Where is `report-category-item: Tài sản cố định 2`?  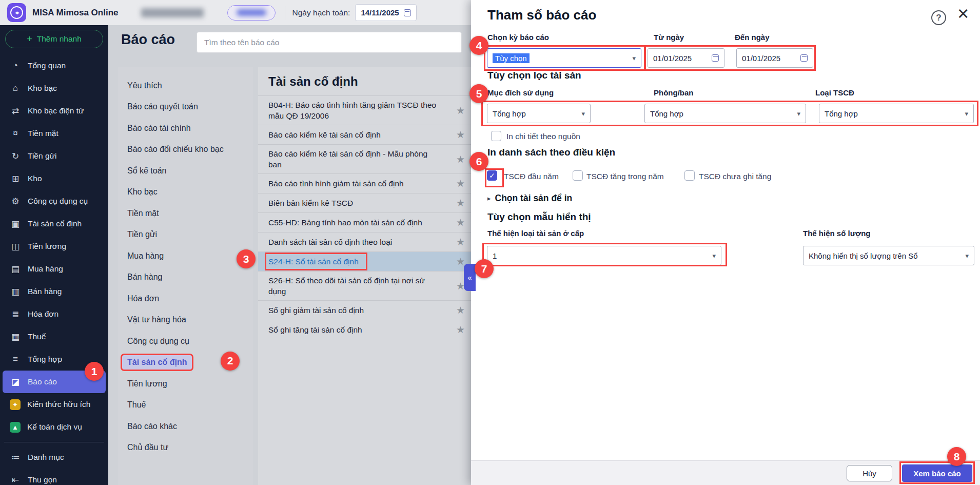
report-category-item: Tài sản cố định 2 is located at coordinates (186, 363).